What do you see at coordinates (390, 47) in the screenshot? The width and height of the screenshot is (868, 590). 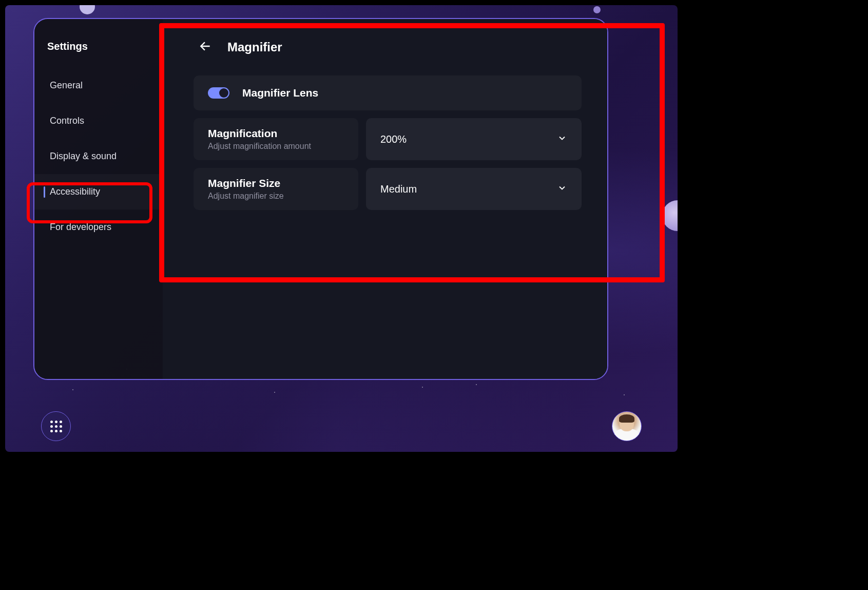 I see `panel-header: Magnifier` at bounding box center [390, 47].